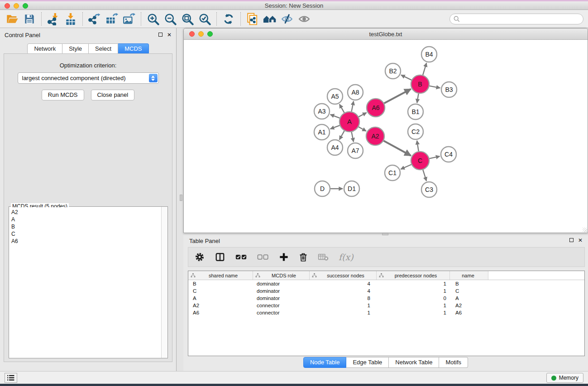 The width and height of the screenshot is (588, 386). Describe the element at coordinates (521, 19) in the screenshot. I see `search-input` at that location.